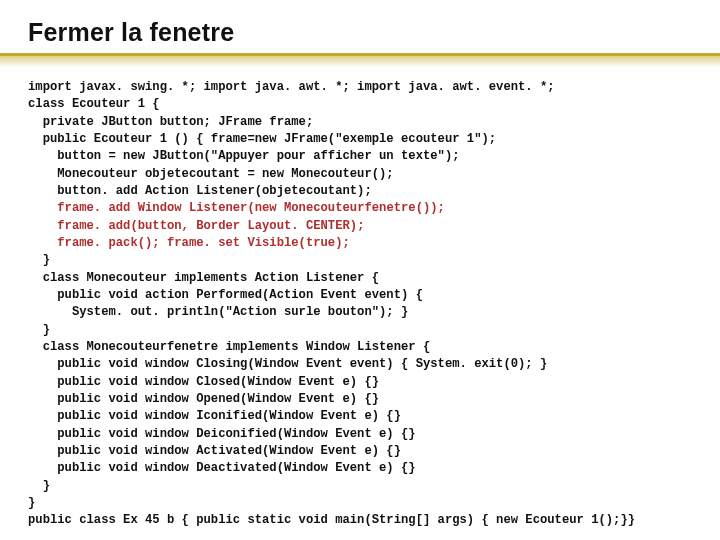  What do you see at coordinates (211, 174) in the screenshot?
I see `code-line: Monecouteur objetecoutant = new Monecout…` at bounding box center [211, 174].